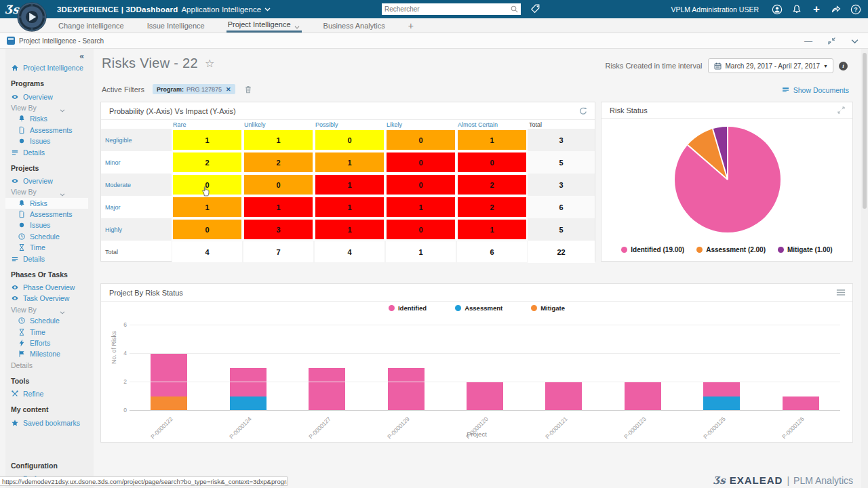 This screenshot has width=868, height=488. What do you see at coordinates (169, 404) in the screenshot?
I see `bar-segment-mitigate` at bounding box center [169, 404].